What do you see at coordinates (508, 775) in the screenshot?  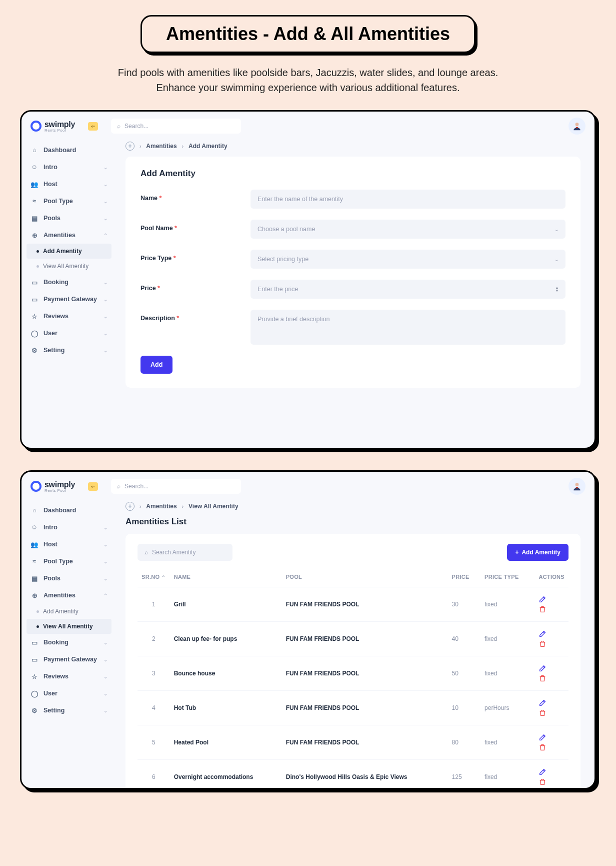 I see `cell-ptype: fixed` at bounding box center [508, 775].